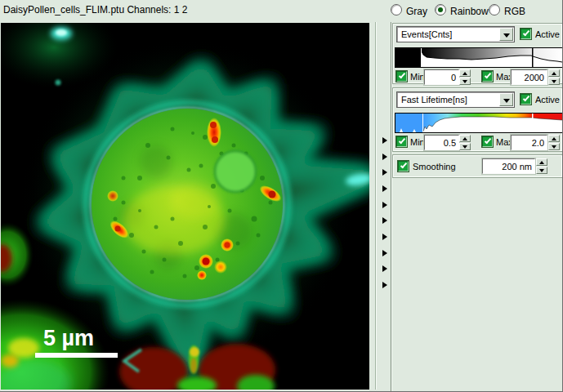 The height and width of the screenshot is (392, 563). I want to click on lifetime-parameter-value: Fast Lifetime[ns], so click(435, 100).